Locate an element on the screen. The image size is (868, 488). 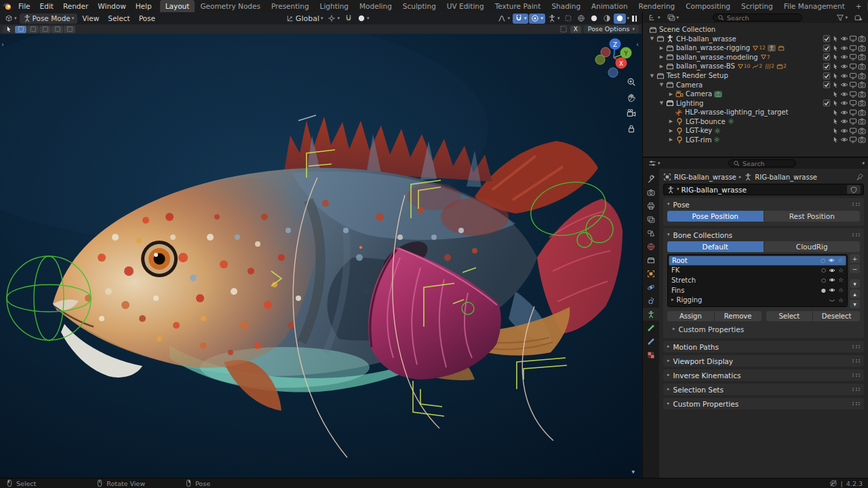
tab-texture is located at coordinates (651, 355).